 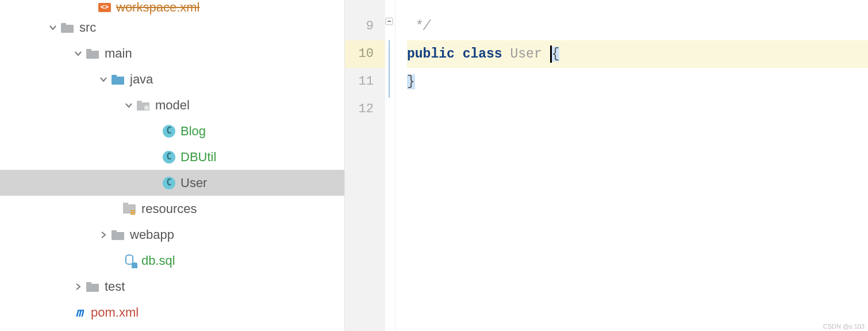 What do you see at coordinates (169, 208) in the screenshot?
I see `tree-label: resources` at bounding box center [169, 208].